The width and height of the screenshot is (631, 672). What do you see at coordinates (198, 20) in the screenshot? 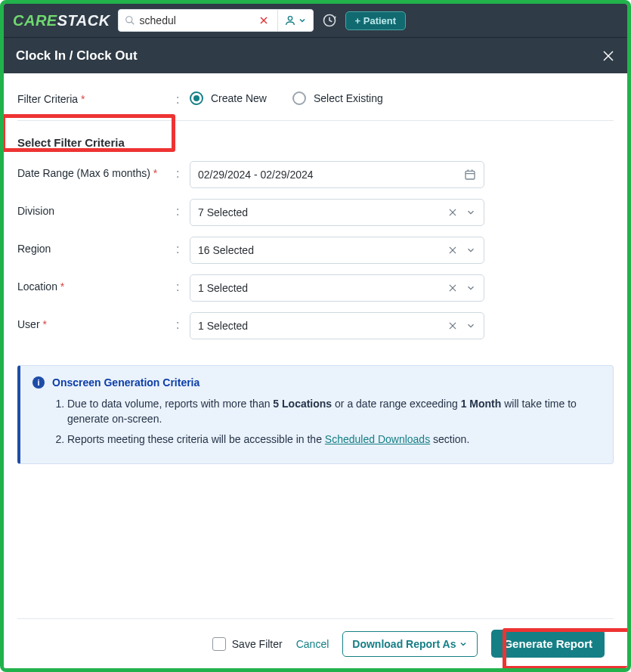
I see `search-box` at bounding box center [198, 20].